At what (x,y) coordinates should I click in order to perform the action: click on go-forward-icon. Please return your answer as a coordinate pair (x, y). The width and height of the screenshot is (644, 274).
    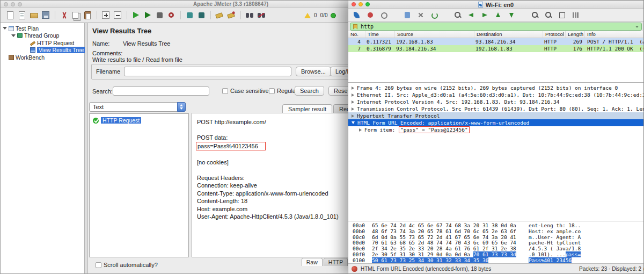
    Looking at the image, I should click on (485, 15).